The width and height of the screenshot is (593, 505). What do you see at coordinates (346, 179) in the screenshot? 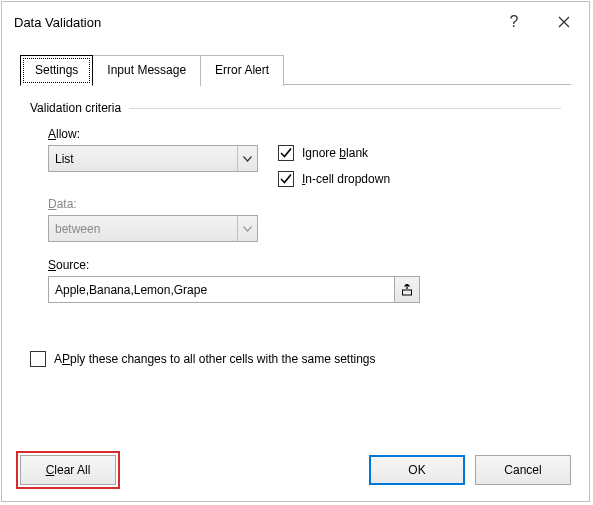
I see `incell-dropdown-label: In-cell dropdown` at bounding box center [346, 179].